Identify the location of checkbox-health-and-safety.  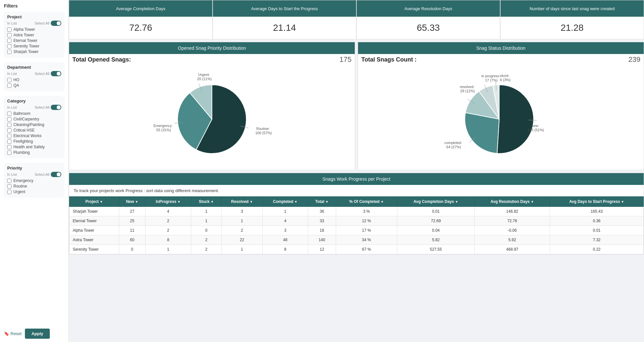
(9, 147).